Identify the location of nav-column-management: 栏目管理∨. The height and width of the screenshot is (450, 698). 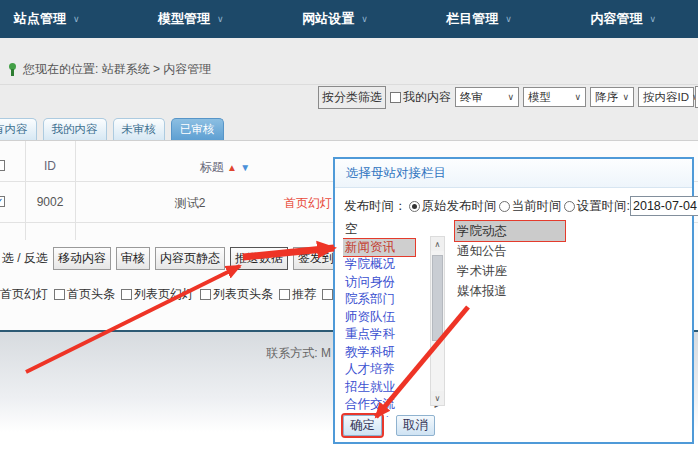
(479, 19).